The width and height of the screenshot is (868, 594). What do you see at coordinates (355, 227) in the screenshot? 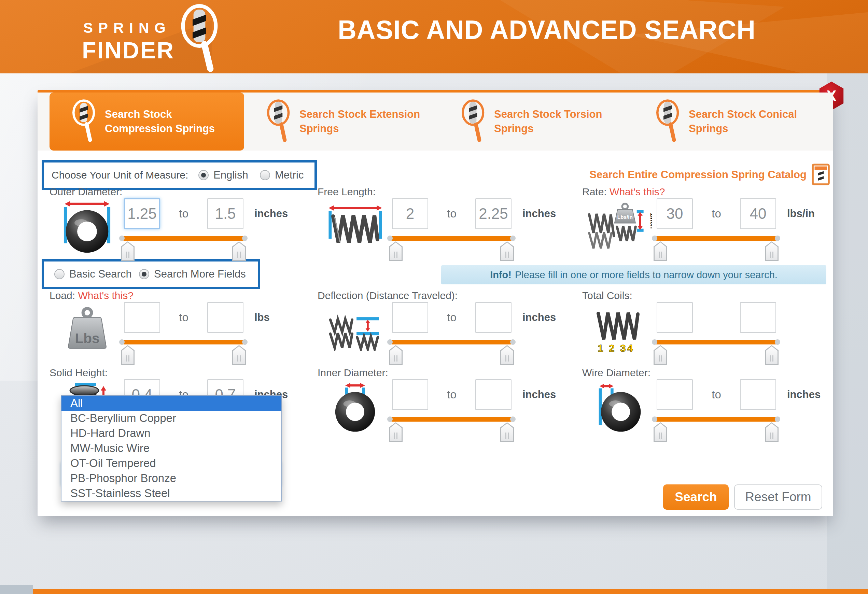
I see `free-length-icon` at bounding box center [355, 227].